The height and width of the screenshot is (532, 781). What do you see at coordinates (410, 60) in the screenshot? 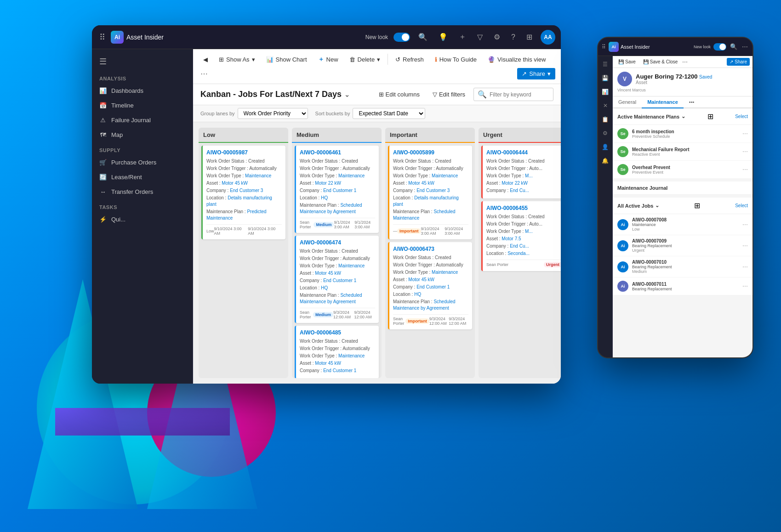
I see `refresh-button: ↺ Refresh` at bounding box center [410, 60].